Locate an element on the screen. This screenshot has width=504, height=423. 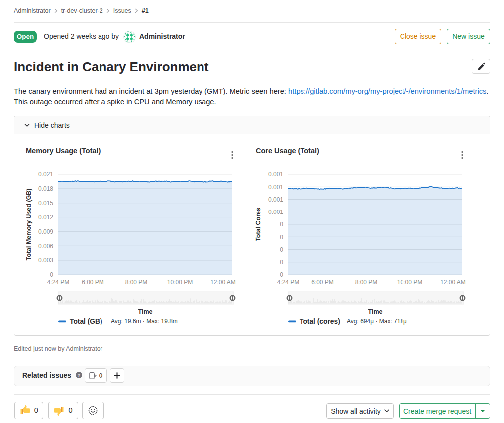
svg-text: 0.021 is located at coordinates (46, 174).